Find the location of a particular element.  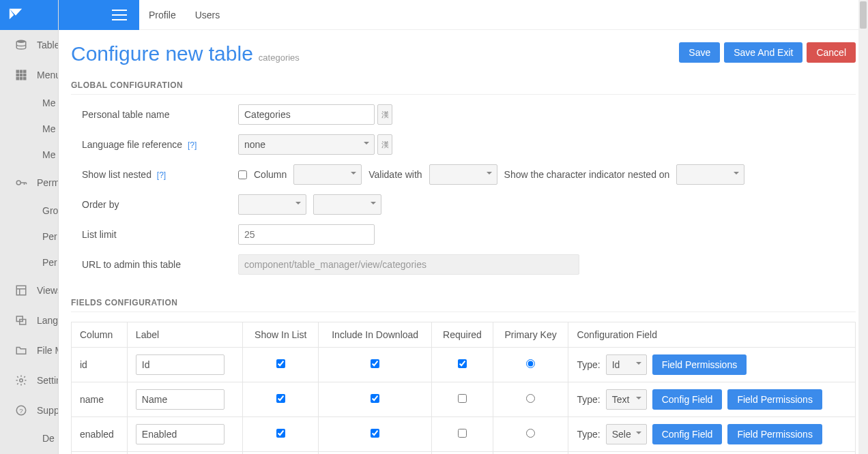

sidebar-item-lang: Langu is located at coordinates (29, 320).